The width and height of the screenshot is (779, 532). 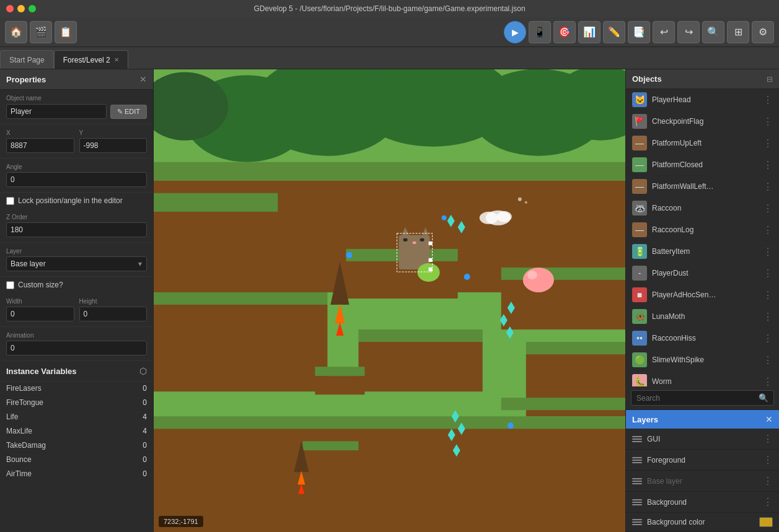 What do you see at coordinates (77, 230) in the screenshot?
I see `z-order-input` at bounding box center [77, 230].